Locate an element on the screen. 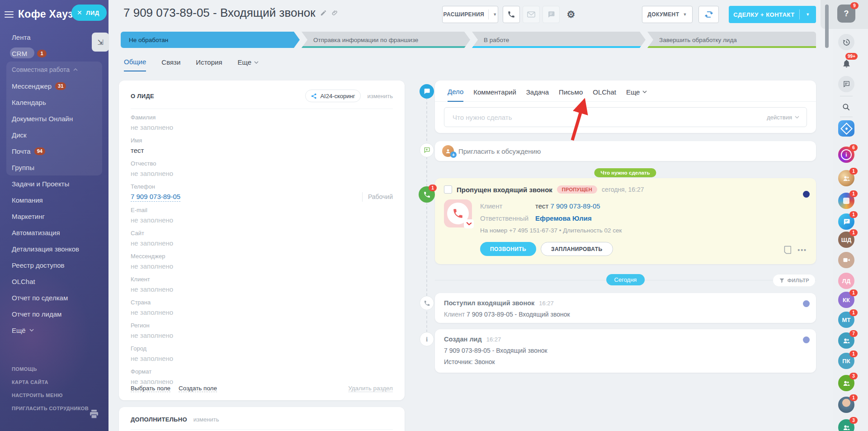  close-icon: ✕ is located at coordinates (80, 13).